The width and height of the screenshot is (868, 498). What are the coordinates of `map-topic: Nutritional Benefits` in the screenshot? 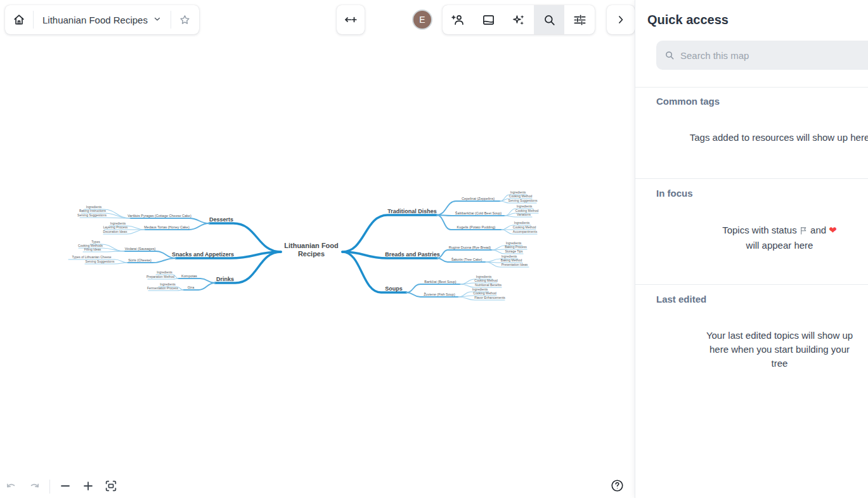 It's located at (488, 285).